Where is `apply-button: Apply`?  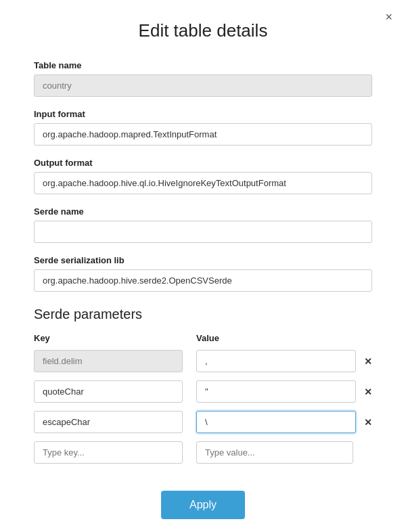
apply-button: Apply is located at coordinates (203, 505).